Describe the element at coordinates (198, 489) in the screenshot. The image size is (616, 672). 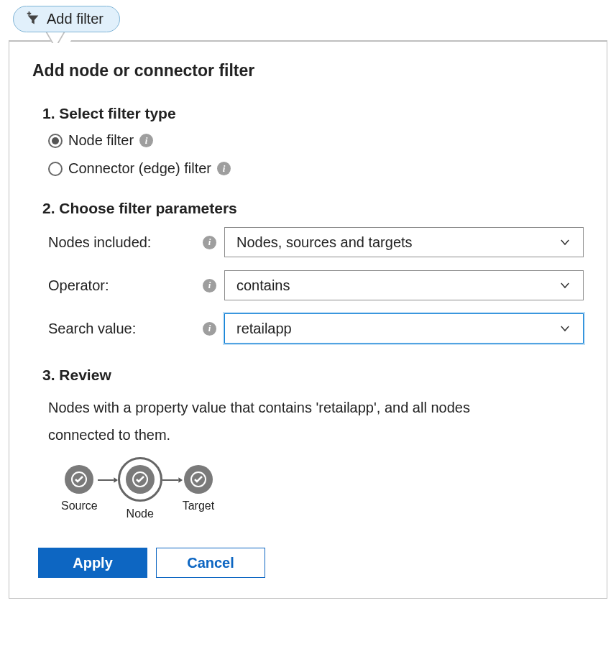
I see `diagram-target-node: Target` at that location.